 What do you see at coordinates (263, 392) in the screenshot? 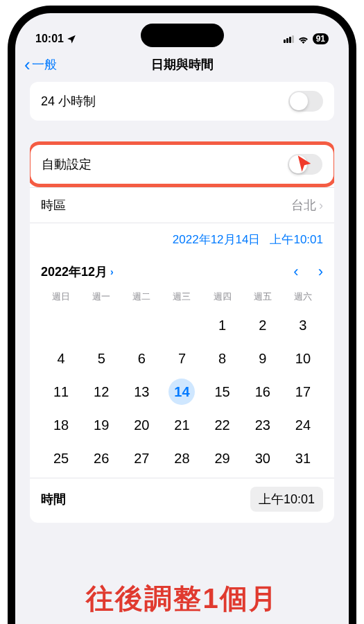
I see `calendar-day: 16` at bounding box center [263, 392].